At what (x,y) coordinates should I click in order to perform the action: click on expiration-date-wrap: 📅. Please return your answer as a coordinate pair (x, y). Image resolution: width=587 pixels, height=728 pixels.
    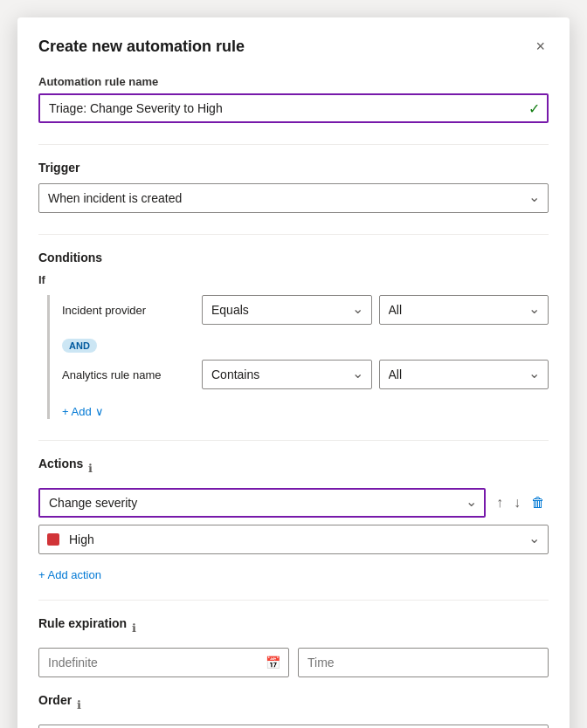
    Looking at the image, I should click on (164, 663).